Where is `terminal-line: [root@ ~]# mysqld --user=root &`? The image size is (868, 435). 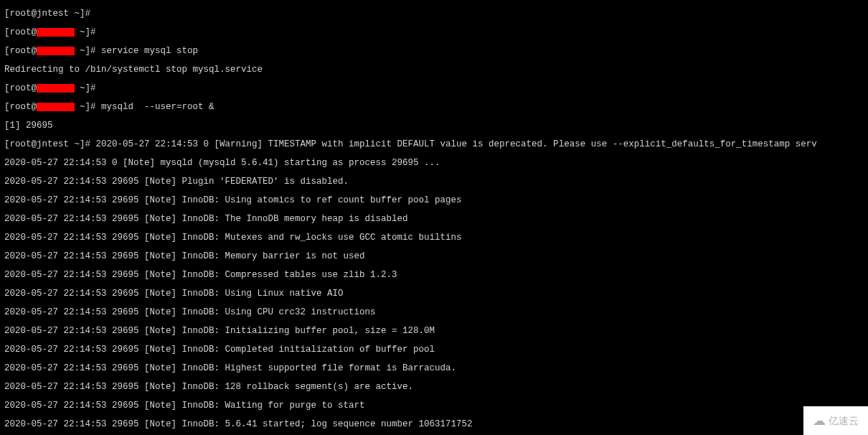 terminal-line: [root@ ~]# mysqld --user=root & is located at coordinates (434, 108).